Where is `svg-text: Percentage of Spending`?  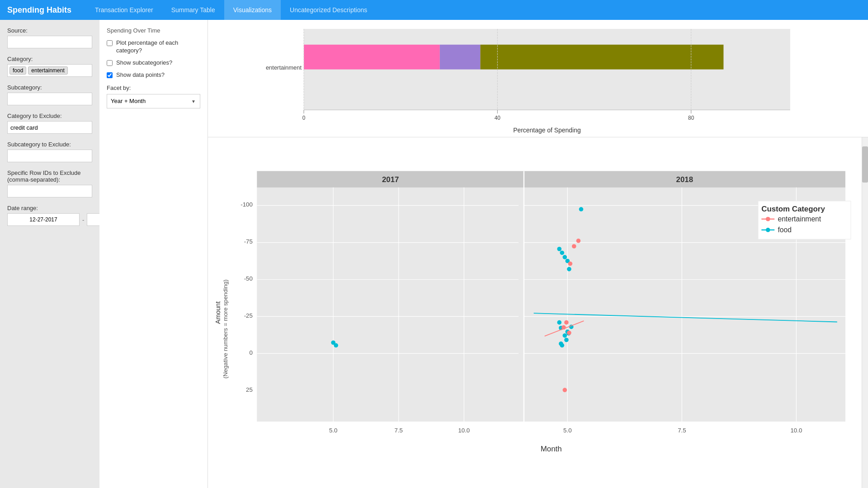 svg-text: Percentage of Spending is located at coordinates (547, 130).